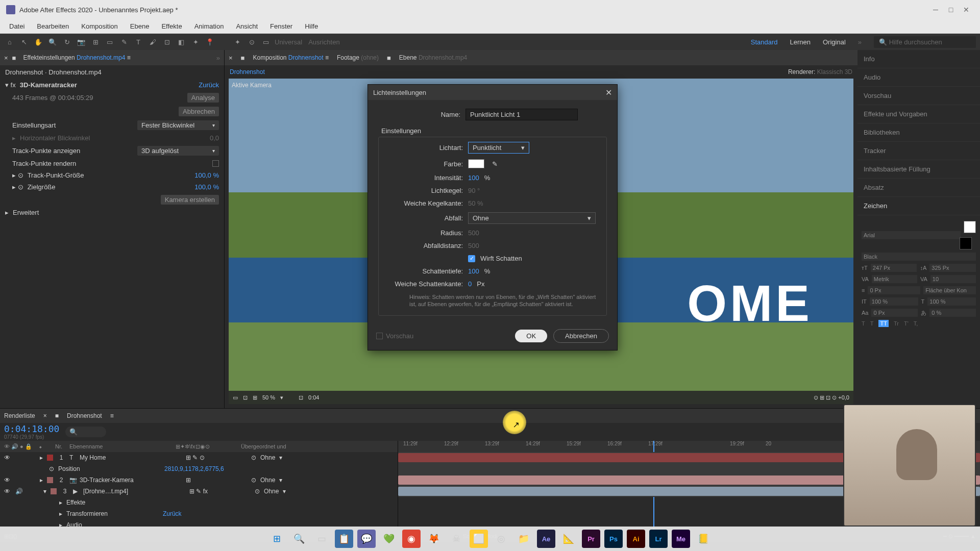 This screenshot has width=980, height=551. I want to click on lightroom-icon: Lr, so click(658, 539).